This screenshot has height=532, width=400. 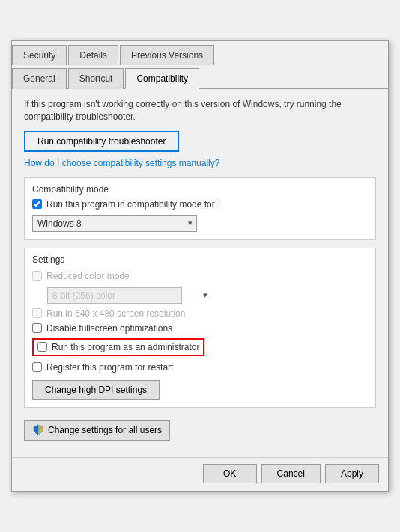 I want to click on resolution-label: Run in 640 x 480 screen resolution, so click(x=115, y=314).